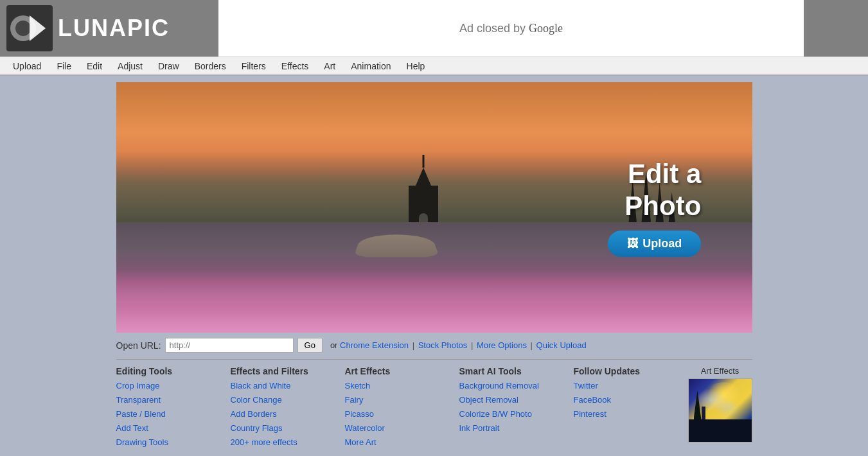 The height and width of the screenshot is (456, 868). Describe the element at coordinates (167, 414) in the screenshot. I see `editing-tools-link: Paste / Blend` at that location.